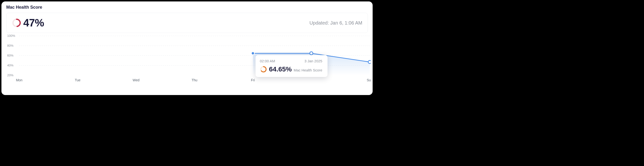  Describe the element at coordinates (10, 46) in the screenshot. I see `y-tick-label: 80%` at that location.